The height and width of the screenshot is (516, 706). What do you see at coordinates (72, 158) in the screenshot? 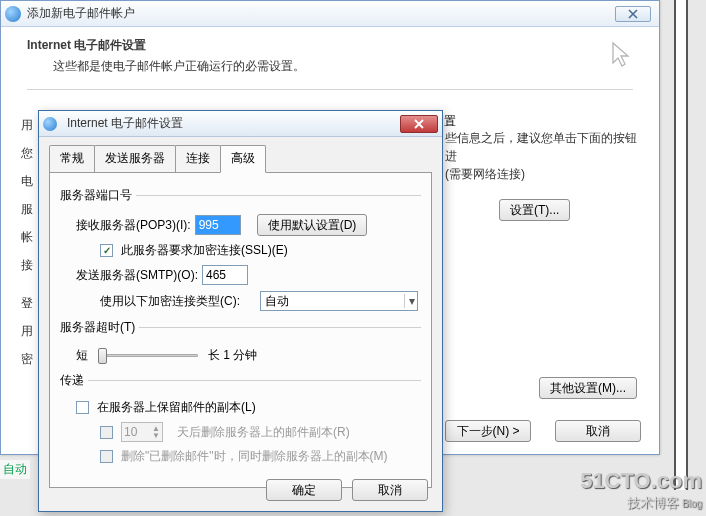
I see `tab-general: 常规` at bounding box center [72, 158].